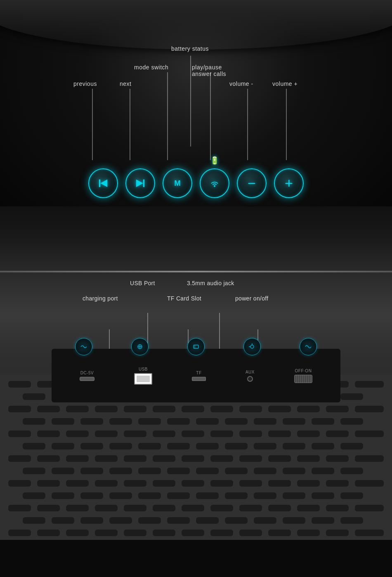 The height and width of the screenshot is (577, 392). What do you see at coordinates (199, 373) in the screenshot?
I see `tf-label: TF` at bounding box center [199, 373].